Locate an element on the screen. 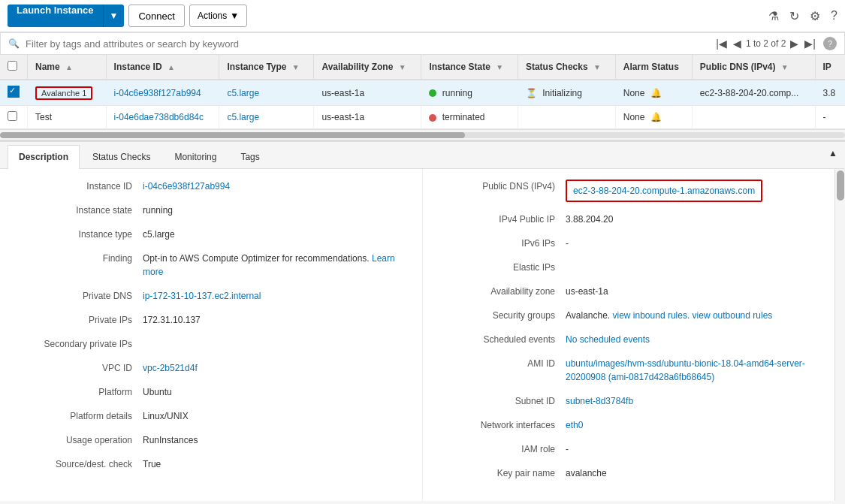 The width and height of the screenshot is (845, 504). launch-instance-button: Launch Instance ▼ is located at coordinates (66, 16).